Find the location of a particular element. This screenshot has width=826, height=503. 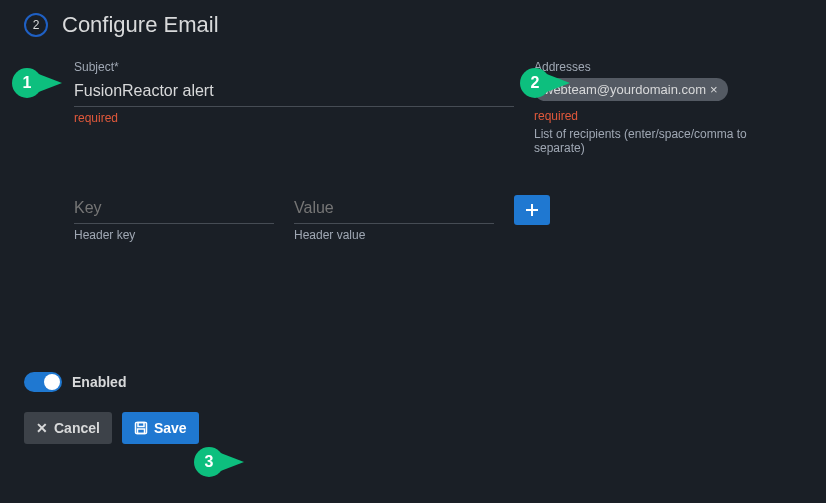

enabled-toggle is located at coordinates (43, 382).